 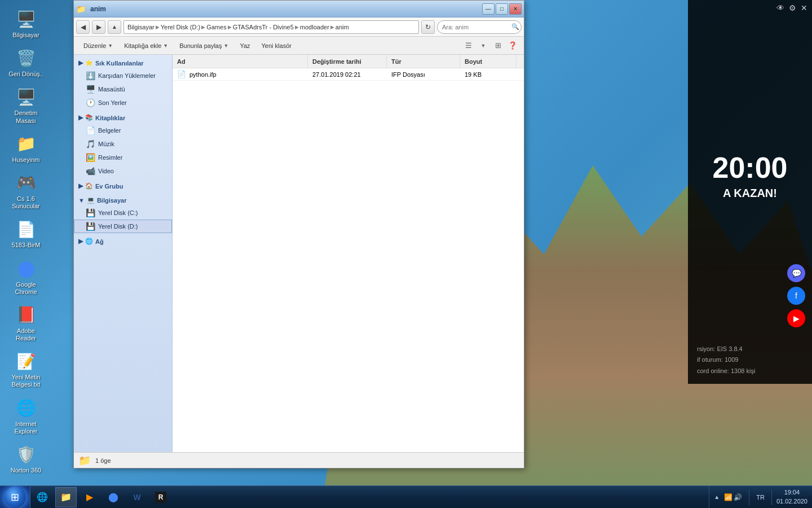 What do you see at coordinates (513, 46) in the screenshot?
I see `help-button: ❓` at bounding box center [513, 46].